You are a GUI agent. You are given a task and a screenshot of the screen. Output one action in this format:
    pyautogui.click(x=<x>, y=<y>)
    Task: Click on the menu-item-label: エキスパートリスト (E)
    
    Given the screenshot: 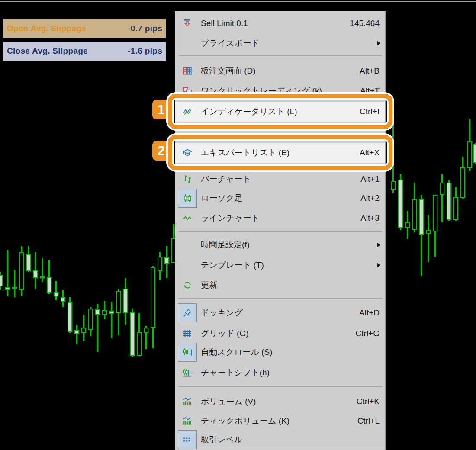 What is the action you would take?
    pyautogui.click(x=278, y=153)
    